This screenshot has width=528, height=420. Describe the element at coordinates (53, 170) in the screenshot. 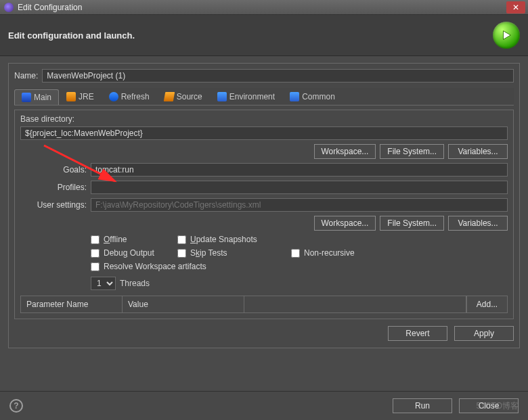

I see `goals-label: Goals:` at that location.